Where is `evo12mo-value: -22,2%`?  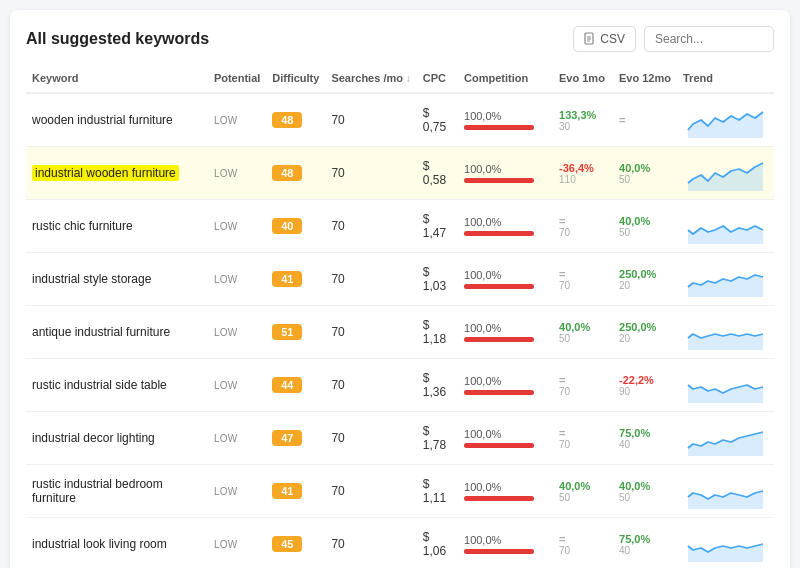 evo12mo-value: -22,2% is located at coordinates (645, 380).